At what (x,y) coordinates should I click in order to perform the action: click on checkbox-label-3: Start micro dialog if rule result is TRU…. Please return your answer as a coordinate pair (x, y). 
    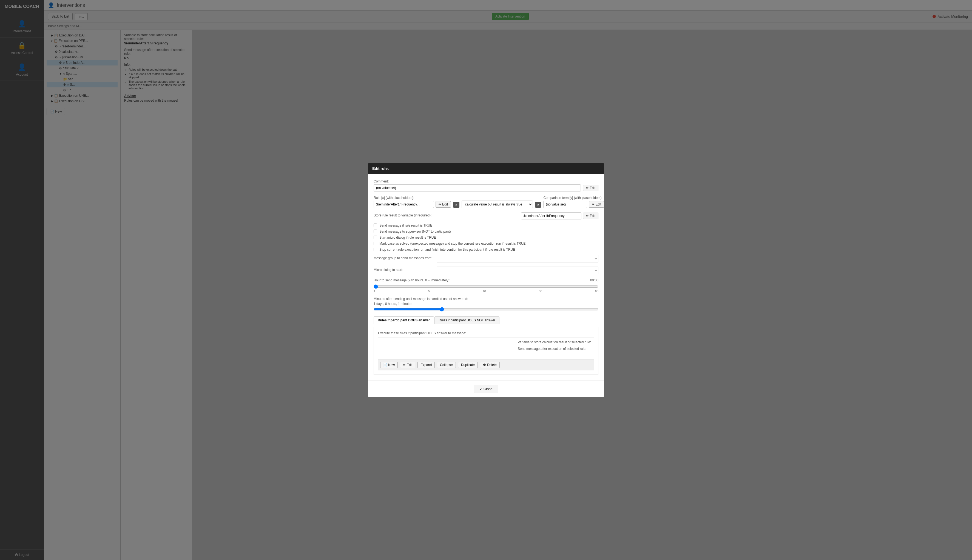
    Looking at the image, I should click on (408, 238).